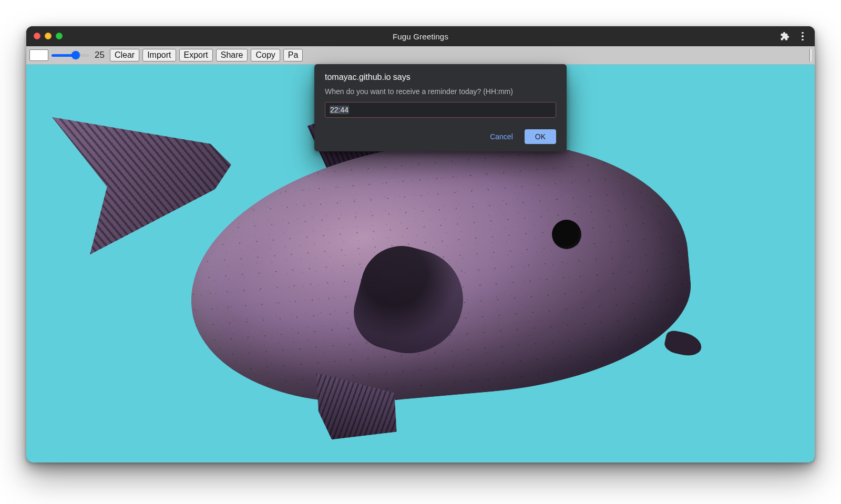 The image size is (841, 504). What do you see at coordinates (440, 108) in the screenshot?
I see `prompt-dialog: tomayac.github.io says When do you want …` at bounding box center [440, 108].